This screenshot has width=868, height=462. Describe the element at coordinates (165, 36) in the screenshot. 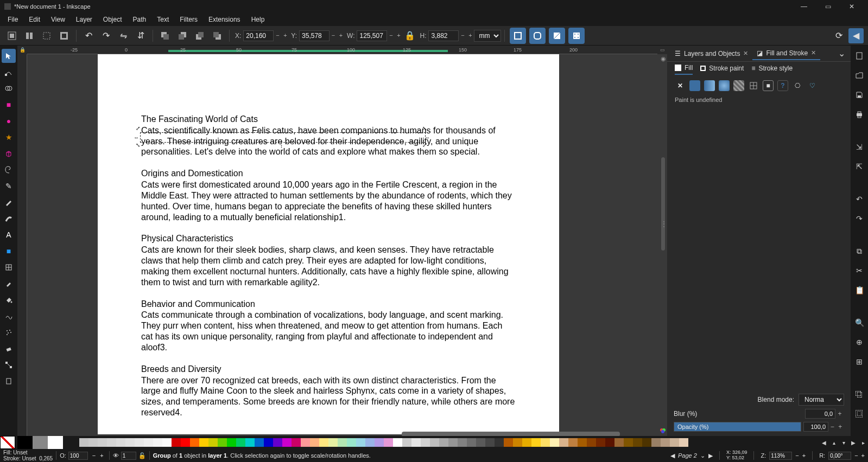

I see `raise-top-icon` at that location.